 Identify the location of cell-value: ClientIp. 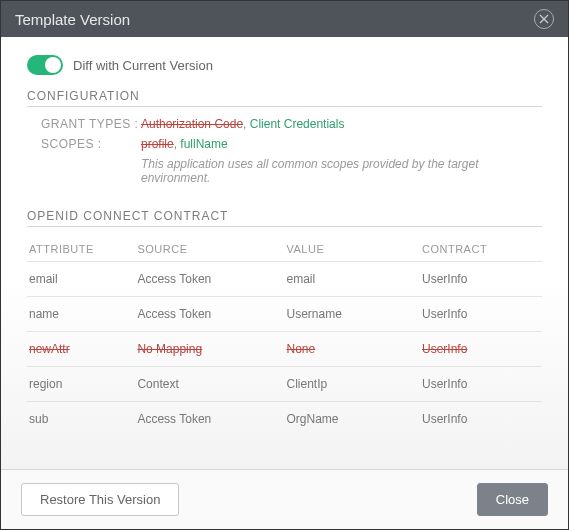
(352, 384).